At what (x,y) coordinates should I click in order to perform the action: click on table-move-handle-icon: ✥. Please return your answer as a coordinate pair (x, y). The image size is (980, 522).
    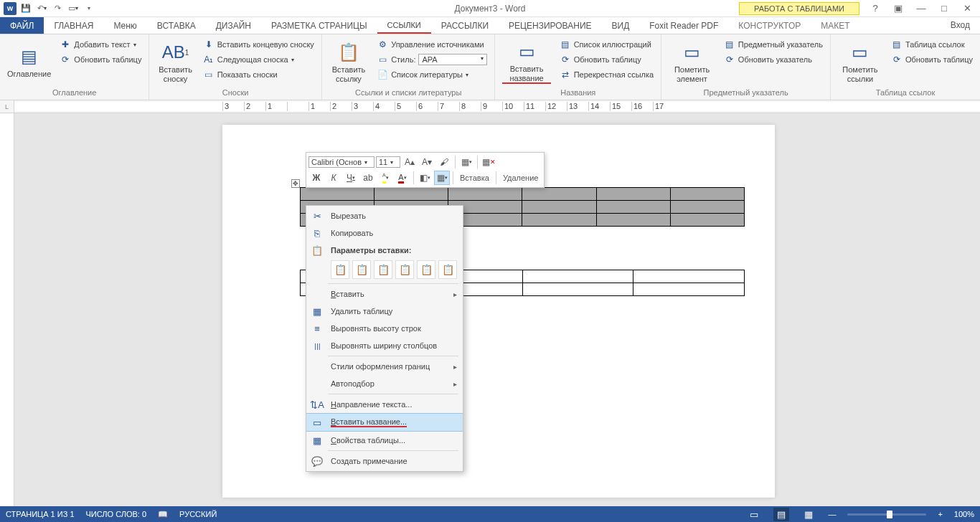
    Looking at the image, I should click on (296, 184).